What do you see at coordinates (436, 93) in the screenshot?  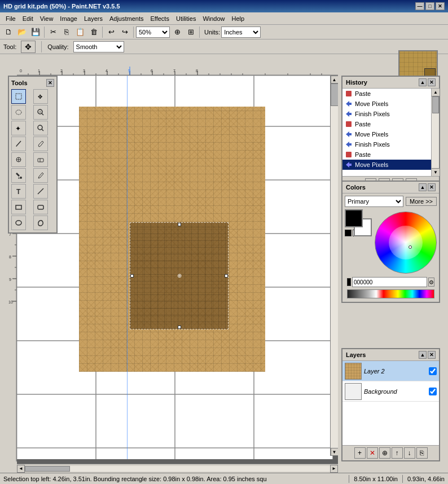 I see `history-scroll-up: ▲` at bounding box center [436, 93].